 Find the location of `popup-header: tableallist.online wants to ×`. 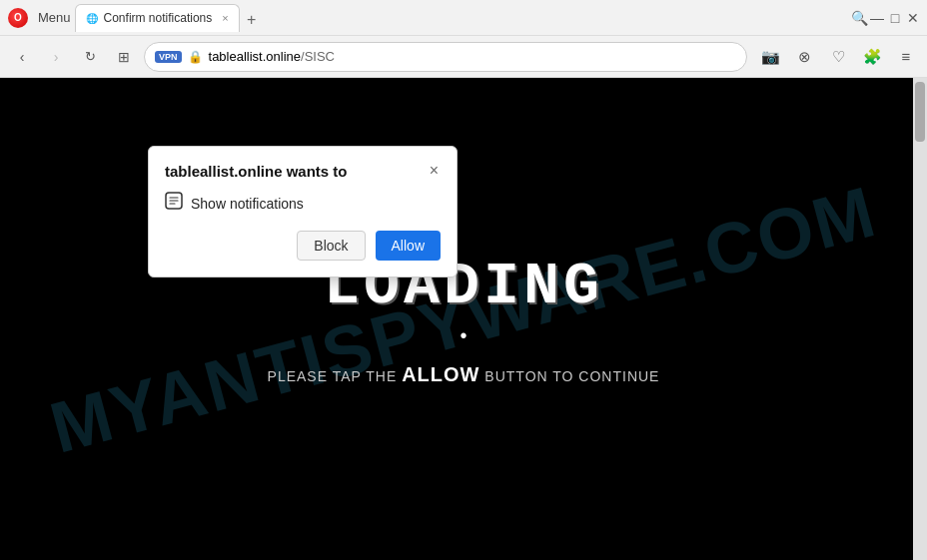

popup-header: tableallist.online wants to × is located at coordinates (303, 172).